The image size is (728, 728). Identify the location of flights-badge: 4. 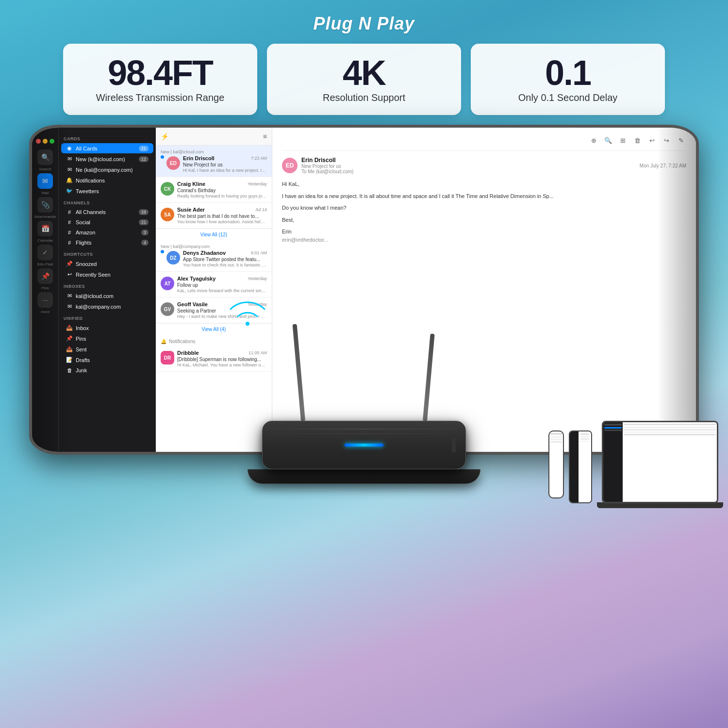
(145, 243).